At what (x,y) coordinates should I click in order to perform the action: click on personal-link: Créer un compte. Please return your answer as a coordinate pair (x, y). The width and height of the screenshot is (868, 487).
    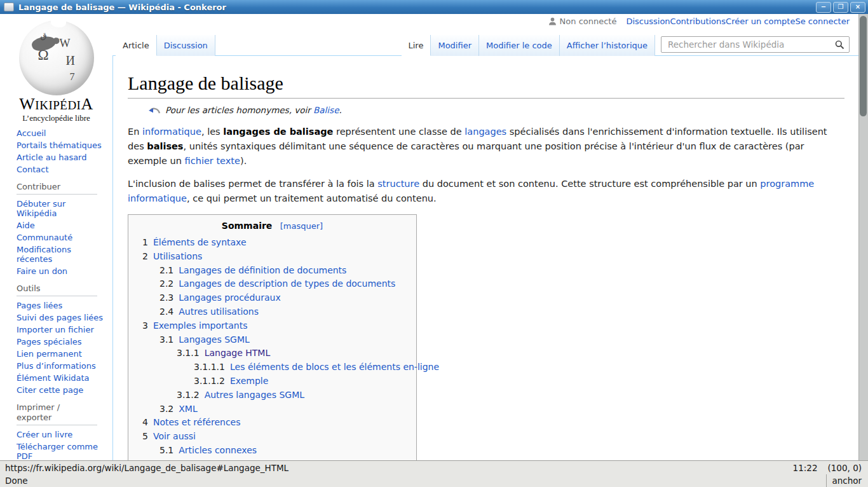
    Looking at the image, I should click on (760, 22).